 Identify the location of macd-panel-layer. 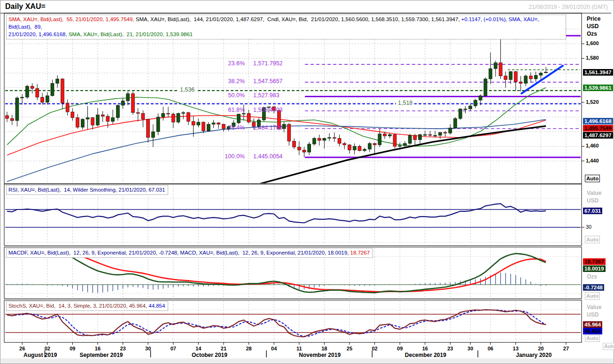
(293, 273).